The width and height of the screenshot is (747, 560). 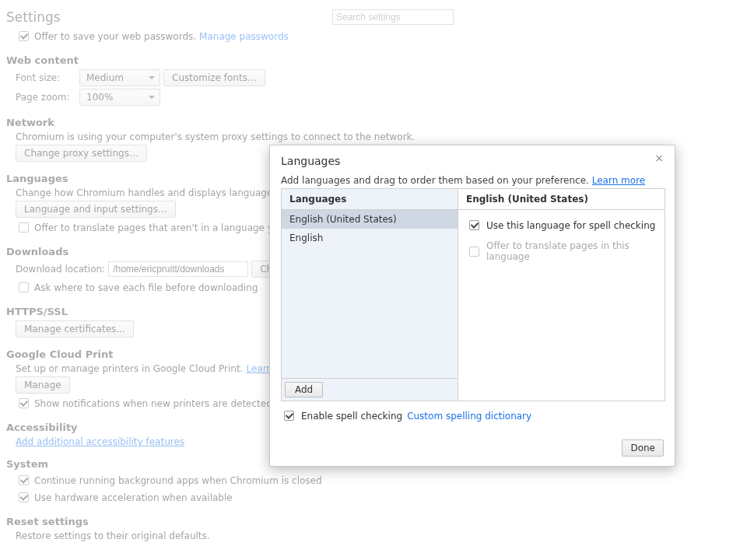 I want to click on manage-certificates-button: Manage certificates…, so click(x=75, y=329).